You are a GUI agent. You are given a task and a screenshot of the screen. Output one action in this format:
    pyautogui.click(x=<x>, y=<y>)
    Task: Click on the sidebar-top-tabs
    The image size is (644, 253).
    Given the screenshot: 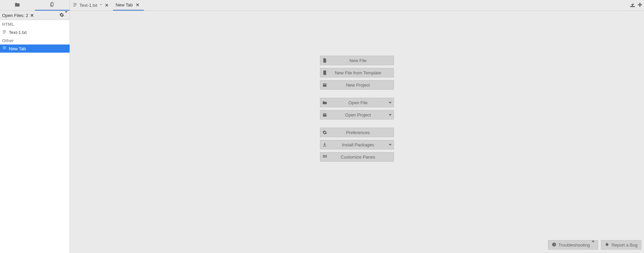 What is the action you would take?
    pyautogui.click(x=35, y=5)
    